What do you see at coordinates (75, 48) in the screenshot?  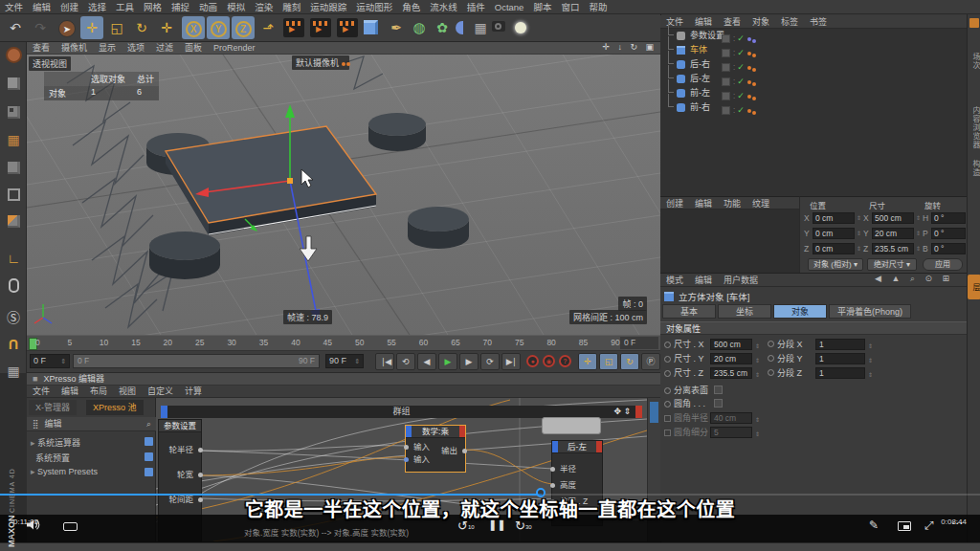 I see `viewport-menu-item-1: 摄像机` at bounding box center [75, 48].